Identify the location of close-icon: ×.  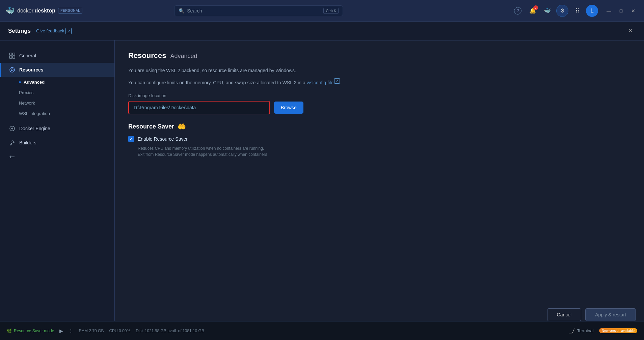
(630, 31).